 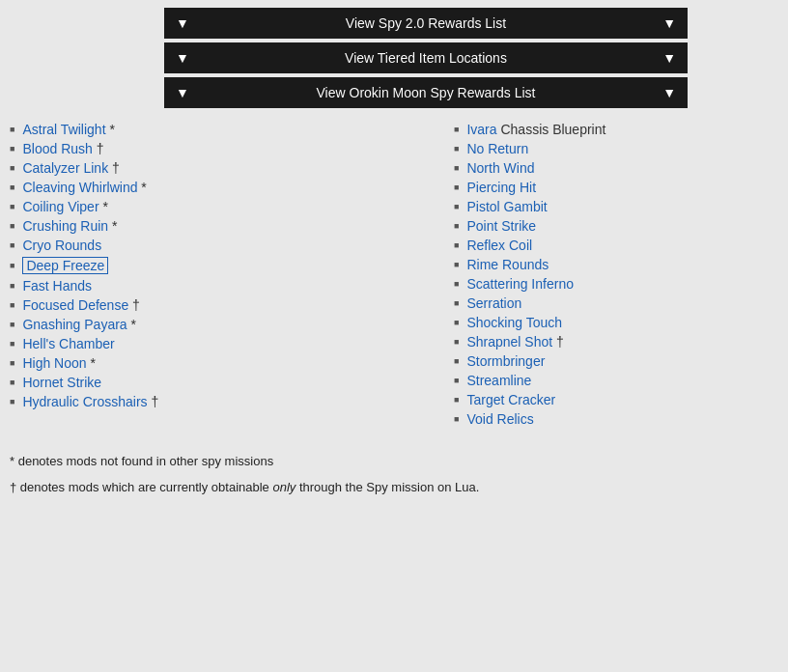 I want to click on shocking-touch-link: Shocking Touch, so click(x=514, y=322).